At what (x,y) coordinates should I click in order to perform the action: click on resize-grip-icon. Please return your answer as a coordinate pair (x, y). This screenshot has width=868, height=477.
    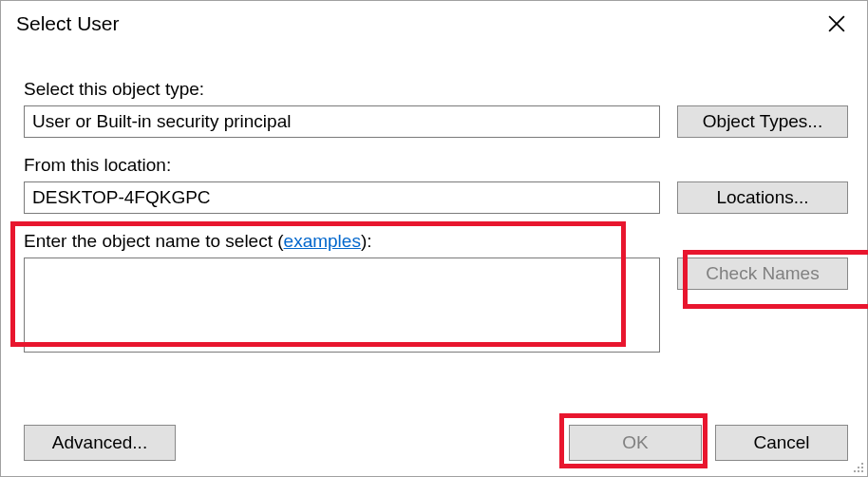
    Looking at the image, I should click on (858, 467).